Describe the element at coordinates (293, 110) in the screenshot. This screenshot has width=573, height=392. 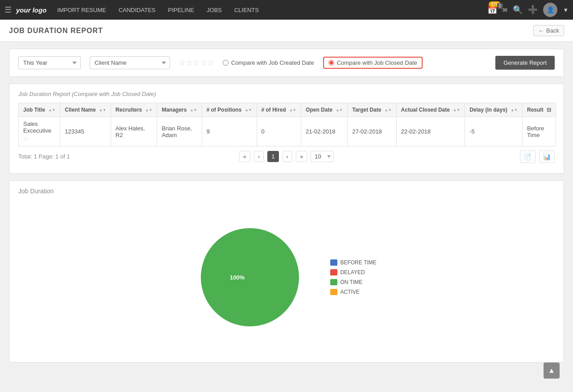
I see `sort-hired: ▲▼` at that location.